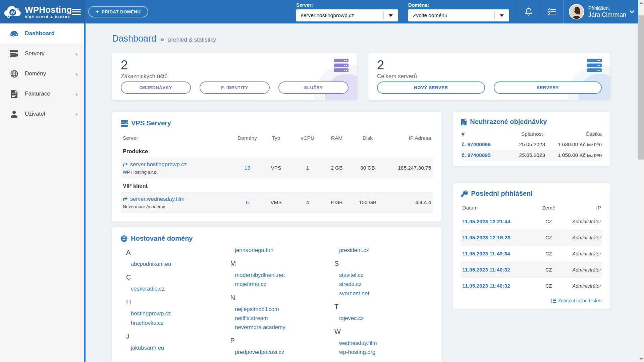 This screenshot has width=644, height=362. Describe the element at coordinates (361, 76) in the screenshot. I see `stat-cards-row: 2 Zákaznických účtů OBJEDNÁVKY F. IDENTI…` at that location.